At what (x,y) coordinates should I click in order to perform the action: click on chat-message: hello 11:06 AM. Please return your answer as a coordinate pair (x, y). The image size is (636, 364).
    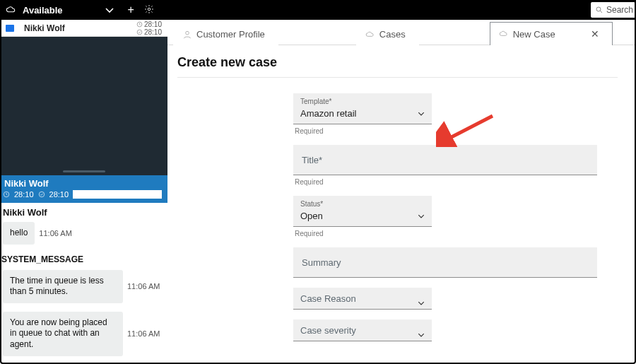
    Looking at the image, I should click on (83, 236).